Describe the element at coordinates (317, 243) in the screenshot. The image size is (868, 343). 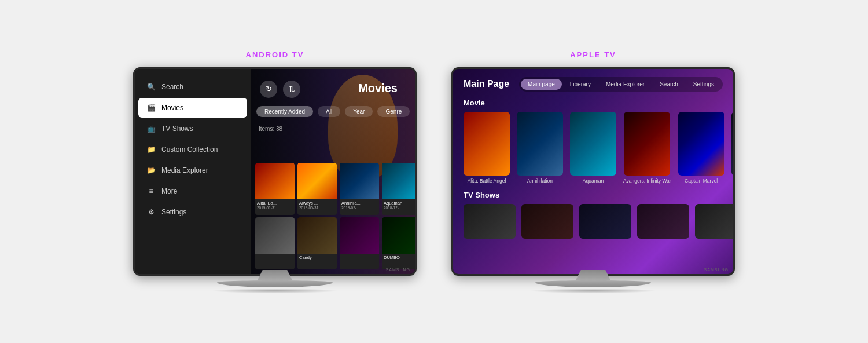
I see `movie-card-candy: Candy` at that location.